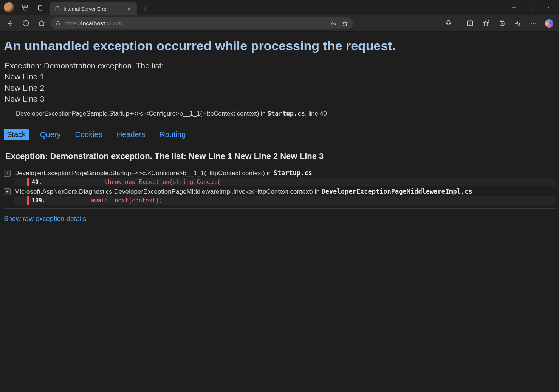 The width and height of the screenshot is (559, 392). Describe the element at coordinates (280, 8) in the screenshot. I see `window-titlebar: Internal Server Error` at that location.